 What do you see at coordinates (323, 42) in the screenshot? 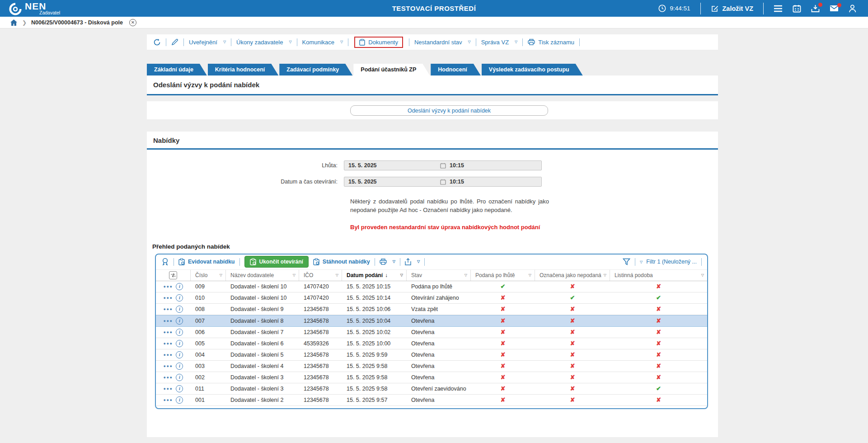
I see `toolbar-item-komunikace: Komunikace` at bounding box center [323, 42].